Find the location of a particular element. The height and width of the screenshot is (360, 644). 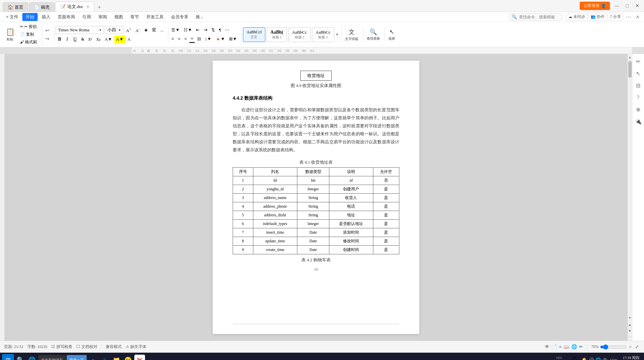

tab-doc: 📝 论文.doc ✕ is located at coordinates (75, 7).